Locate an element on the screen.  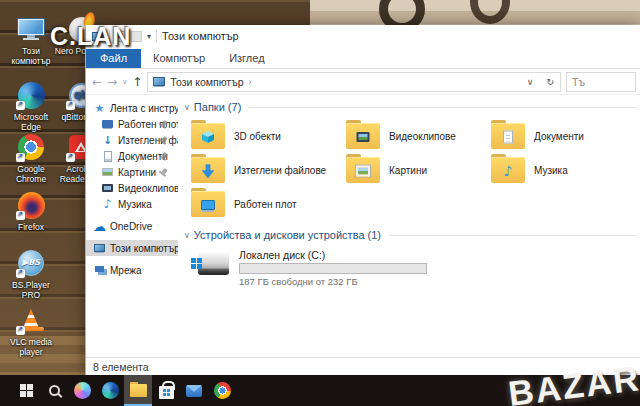
folder-tile-music: Музика is located at coordinates (566, 170).